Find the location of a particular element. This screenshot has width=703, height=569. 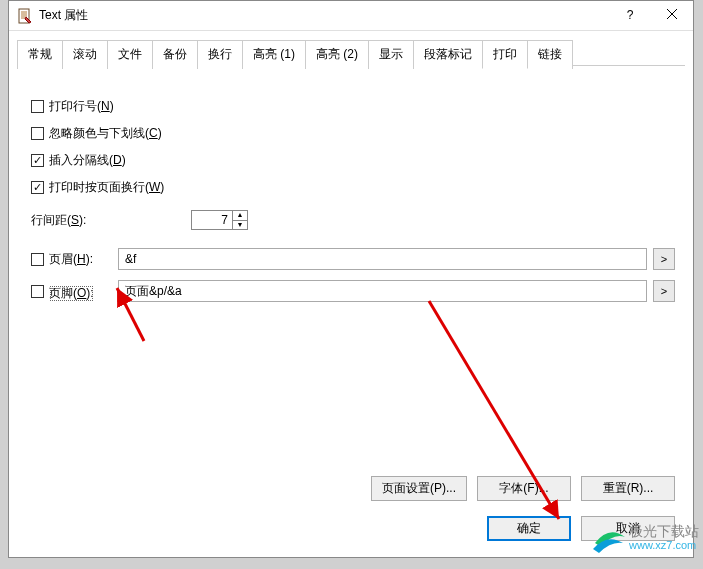

tab-file: 文件 is located at coordinates (130, 54).